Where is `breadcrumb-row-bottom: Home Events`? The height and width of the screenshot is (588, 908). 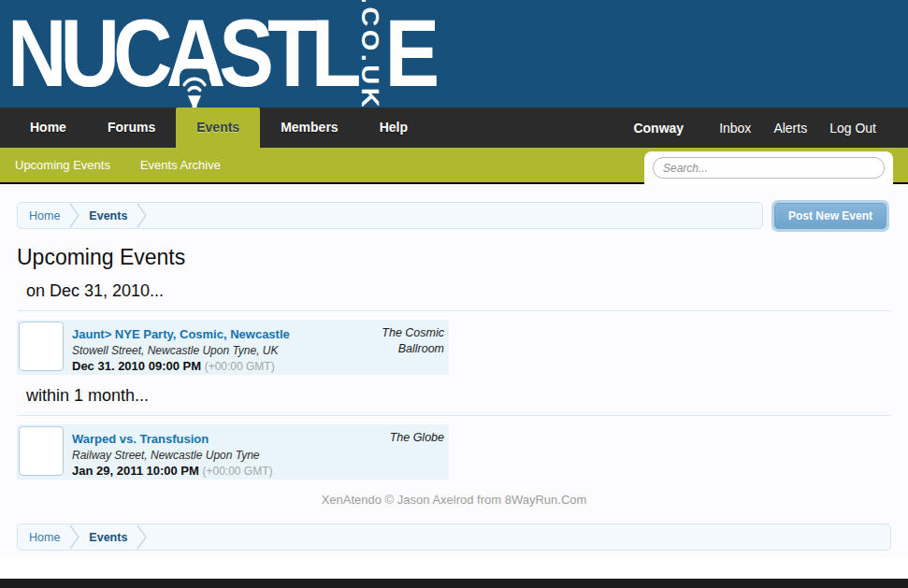
breadcrumb-row-bottom: Home Events is located at coordinates (454, 537).